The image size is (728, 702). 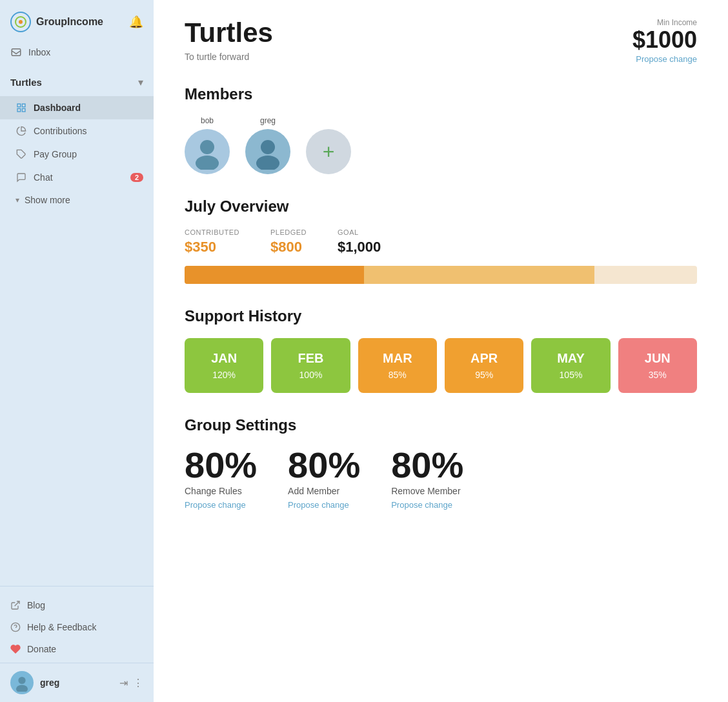 What do you see at coordinates (658, 359) in the screenshot?
I see `month-jun: JUN` at bounding box center [658, 359].